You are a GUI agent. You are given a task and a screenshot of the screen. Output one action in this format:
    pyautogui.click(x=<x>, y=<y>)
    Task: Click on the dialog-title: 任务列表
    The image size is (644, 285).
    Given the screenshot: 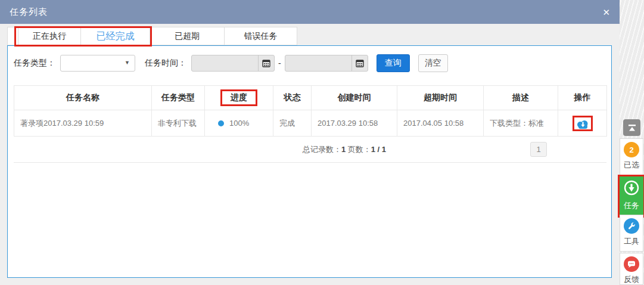 What is the action you would take?
    pyautogui.click(x=29, y=12)
    